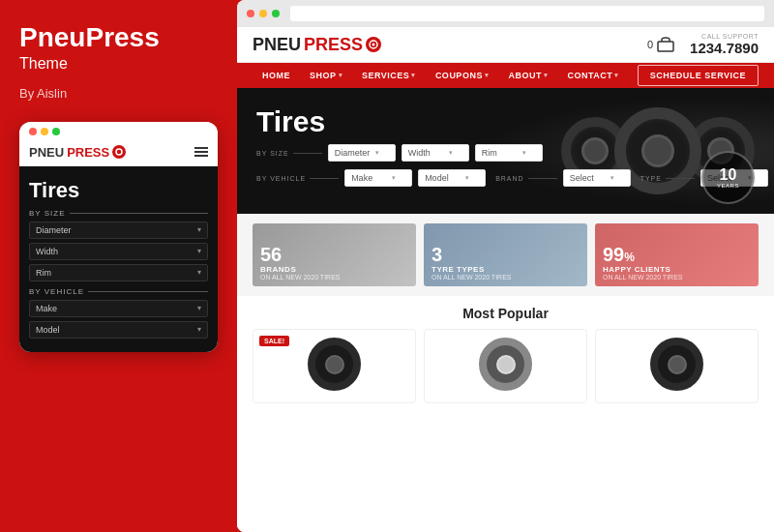 The image size is (774, 532). I want to click on hamburger-icon, so click(201, 152).